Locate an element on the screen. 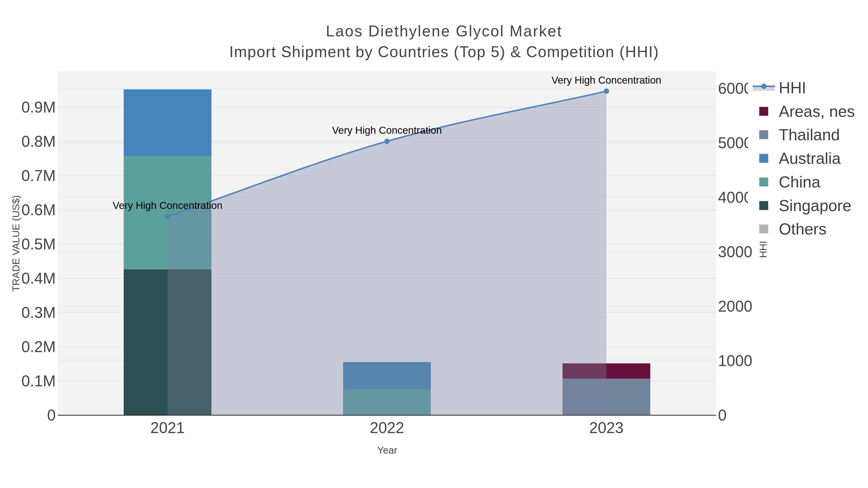  hhi-line-icon is located at coordinates (764, 88).